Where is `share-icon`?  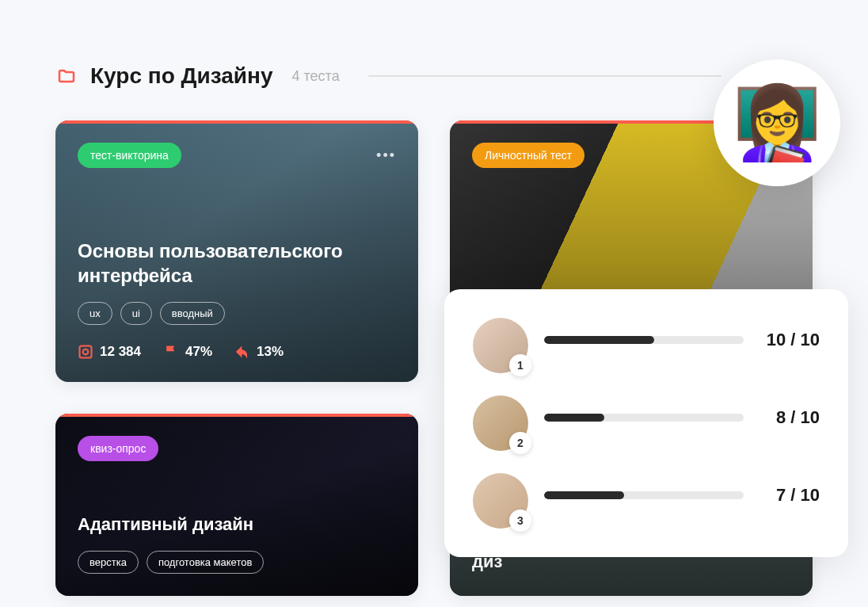 share-icon is located at coordinates (242, 352).